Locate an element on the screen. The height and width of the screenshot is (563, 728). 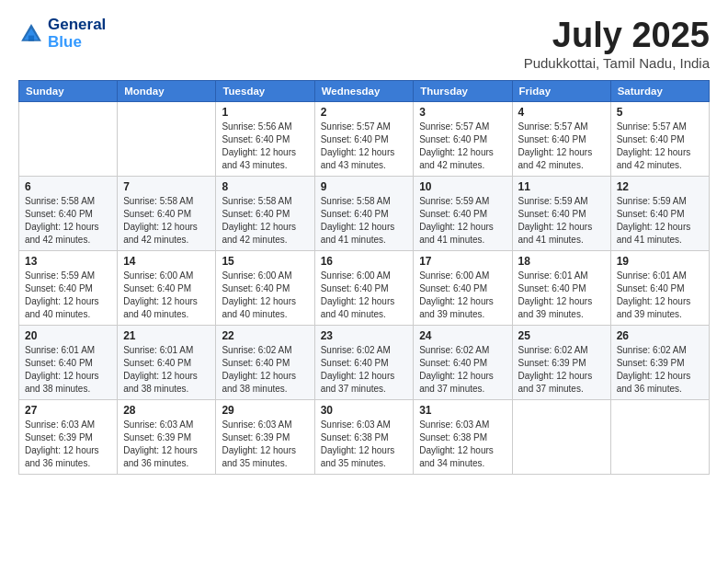
calendar-cell: 19Sunrise: 6:01 AMSunset: 6:40 PMDayligh… is located at coordinates (660, 287).